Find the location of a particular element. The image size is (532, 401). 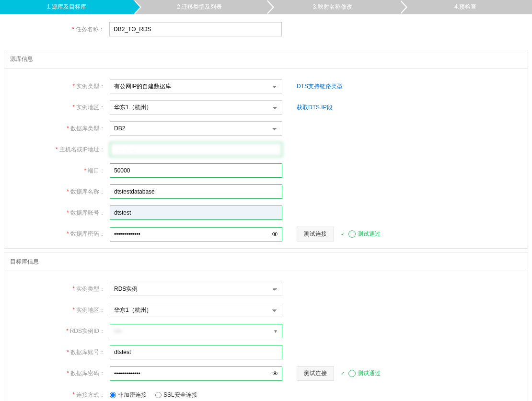

target-test-connection-button: 测试连接 is located at coordinates (315, 374).